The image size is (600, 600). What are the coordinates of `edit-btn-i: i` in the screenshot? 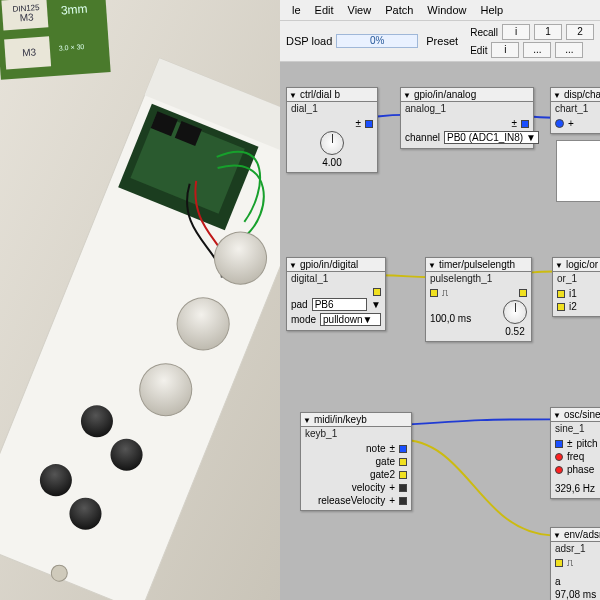 It's located at (505, 50).